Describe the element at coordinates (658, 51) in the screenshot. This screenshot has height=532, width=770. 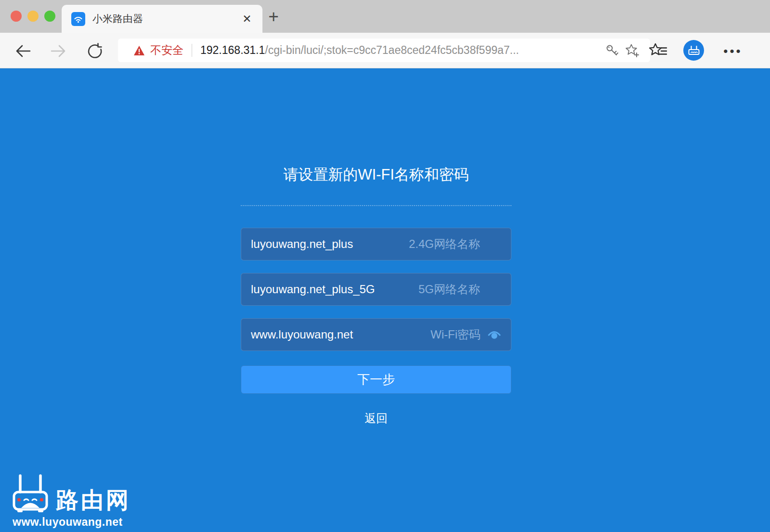
I see `favorites-hub-button` at that location.